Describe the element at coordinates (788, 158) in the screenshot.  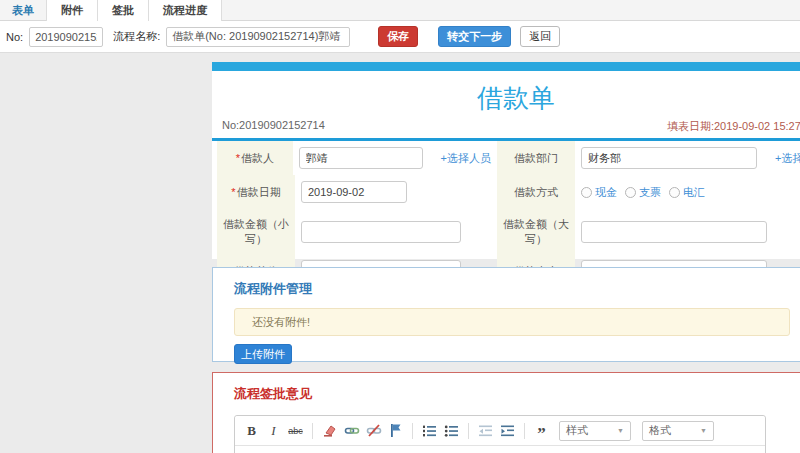
I see `select-department-link: +选择部门` at that location.